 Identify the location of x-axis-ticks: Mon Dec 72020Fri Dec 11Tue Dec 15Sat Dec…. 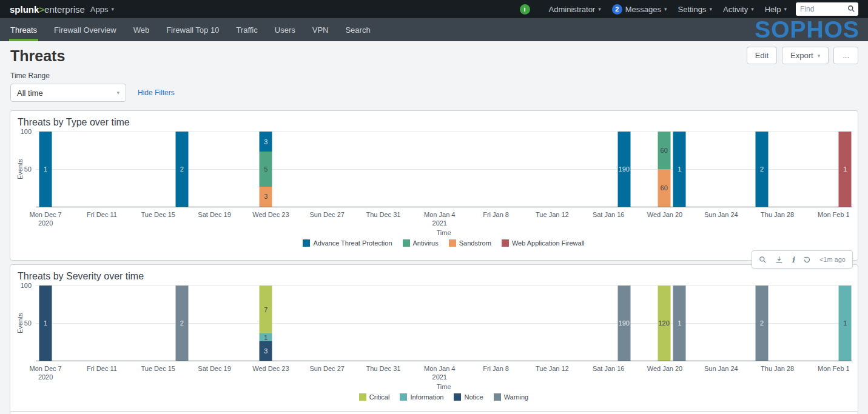
(444, 218).